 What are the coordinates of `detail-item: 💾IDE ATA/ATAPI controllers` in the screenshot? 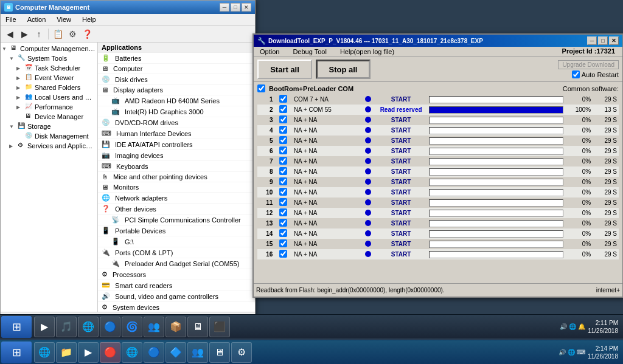 It's located at (176, 145).